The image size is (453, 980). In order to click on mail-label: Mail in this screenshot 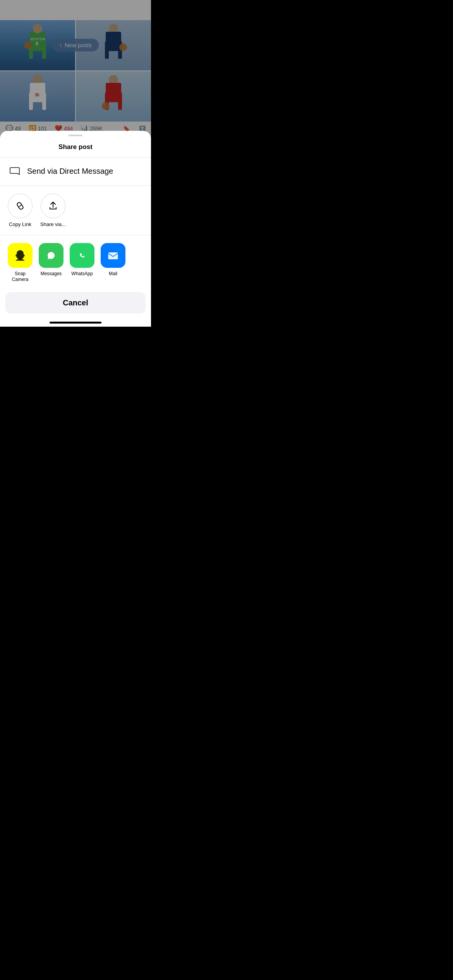, I will do `click(113, 274)`.